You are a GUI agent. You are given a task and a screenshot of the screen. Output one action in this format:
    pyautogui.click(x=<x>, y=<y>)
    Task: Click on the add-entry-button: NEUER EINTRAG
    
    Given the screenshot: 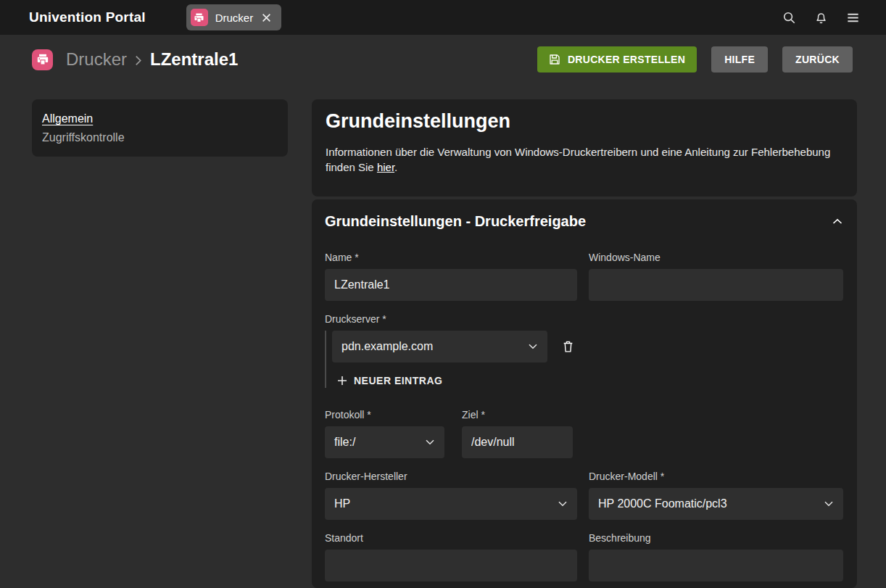 What is the action you would take?
    pyautogui.click(x=387, y=381)
    